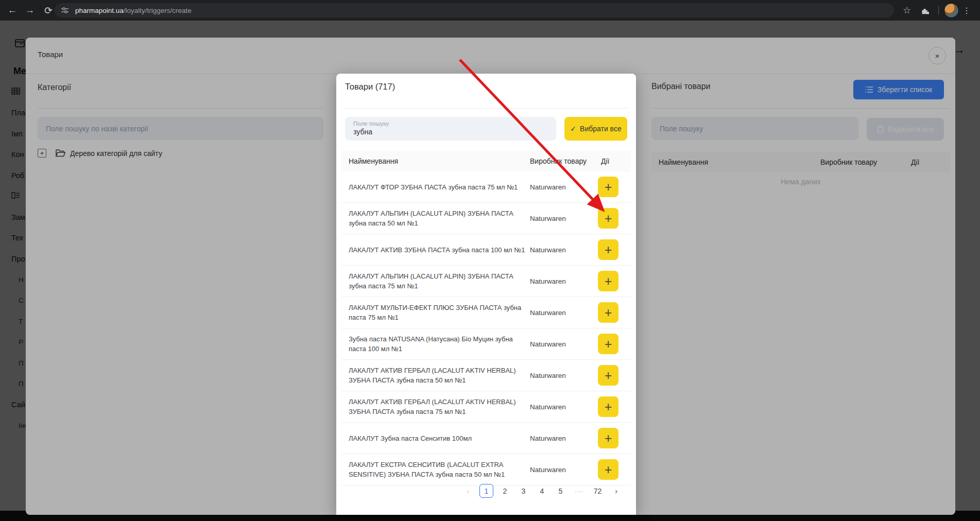 The height and width of the screenshot is (521, 980). Describe the element at coordinates (967, 10) in the screenshot. I see `browser-menu-kebab-icon: ⋮` at that location.